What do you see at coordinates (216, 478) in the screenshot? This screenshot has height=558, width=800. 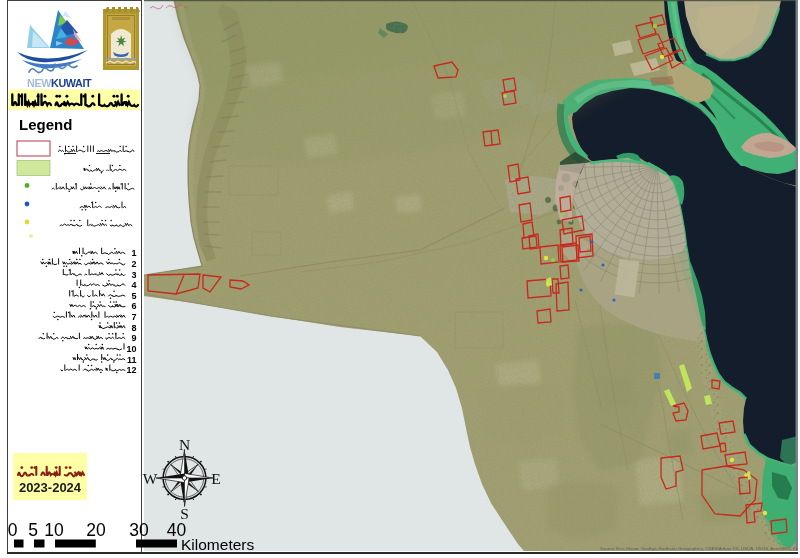 I see `svg-text: E` at bounding box center [216, 478].